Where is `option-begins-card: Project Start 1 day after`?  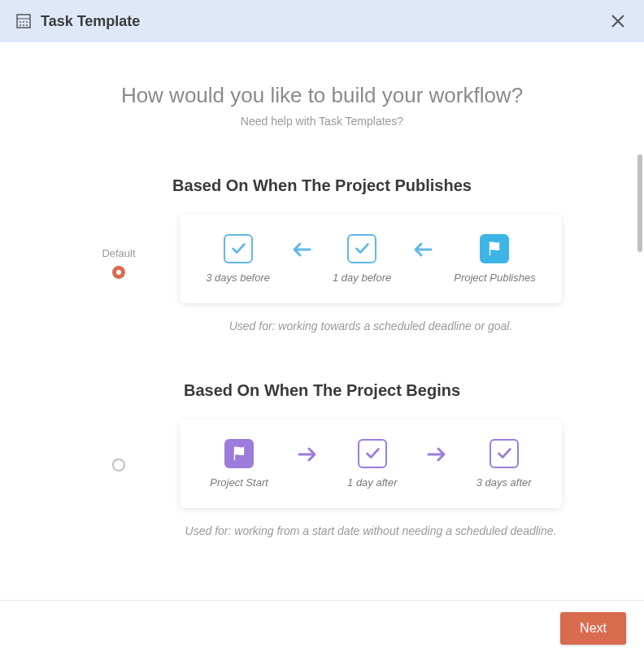 option-begins-card: Project Start 1 day after is located at coordinates (371, 463).